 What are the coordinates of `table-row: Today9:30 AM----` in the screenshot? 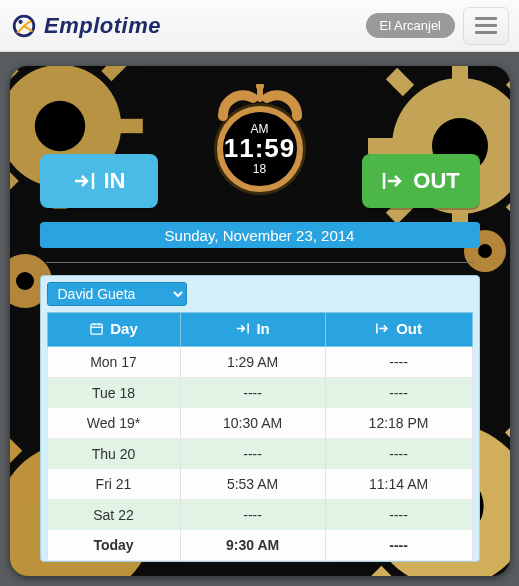 It's located at (260, 546).